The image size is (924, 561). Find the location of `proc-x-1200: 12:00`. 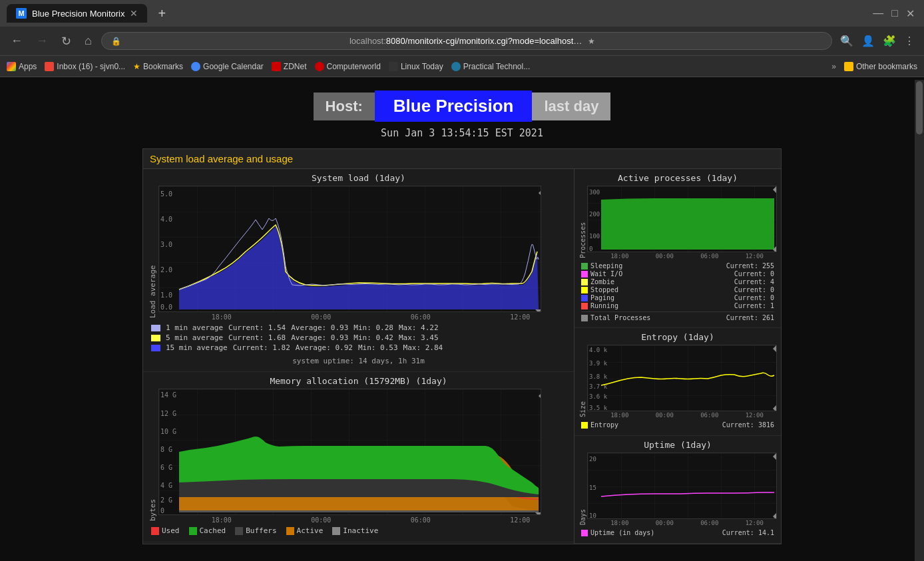

proc-x-1200: 12:00 is located at coordinates (755, 256).